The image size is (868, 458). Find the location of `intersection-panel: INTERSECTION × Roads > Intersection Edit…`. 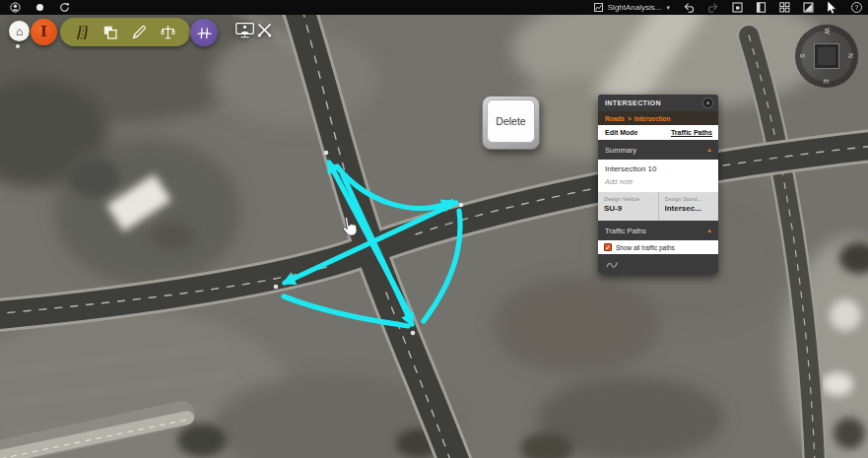

intersection-panel: INTERSECTION × Roads > Intersection Edit… is located at coordinates (658, 185).